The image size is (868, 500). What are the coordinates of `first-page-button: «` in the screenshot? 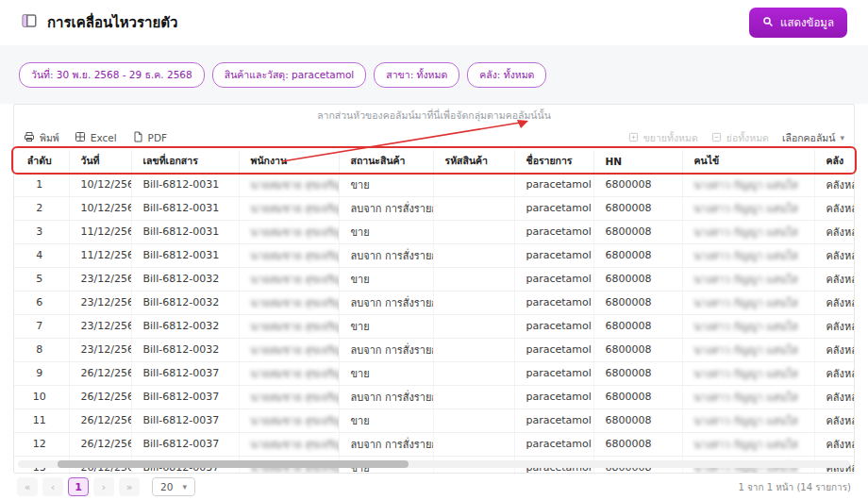 It's located at (27, 487).